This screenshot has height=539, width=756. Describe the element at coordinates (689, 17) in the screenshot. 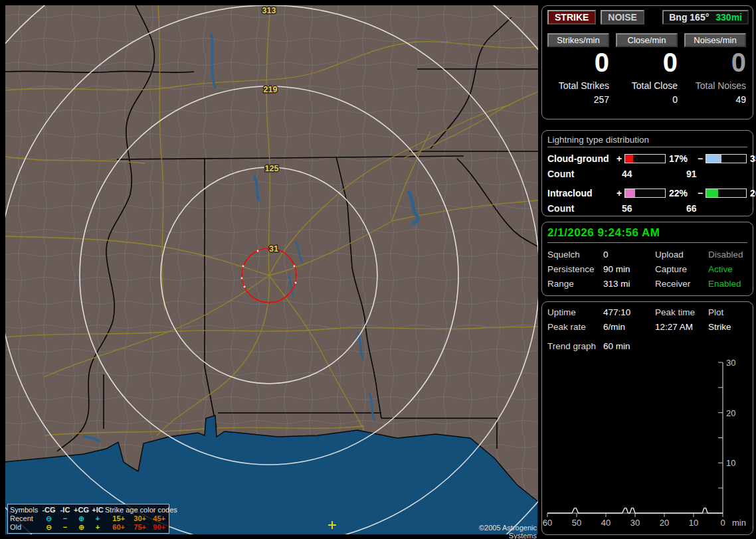

I see `bearing-label: Bng 165°` at that location.